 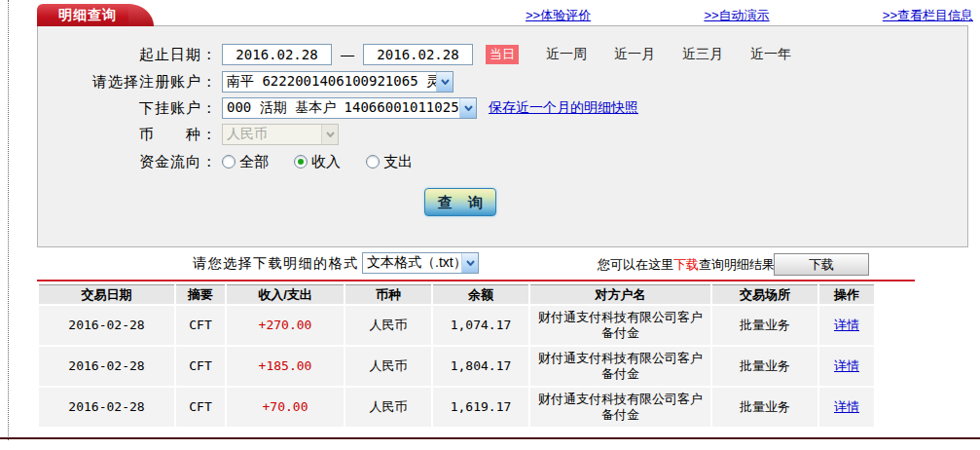 What do you see at coordinates (502, 108) in the screenshot?
I see `sub-account-row: 下挂账户： 000 活期 基本户 1406600101102571848 保存近…` at bounding box center [502, 108].